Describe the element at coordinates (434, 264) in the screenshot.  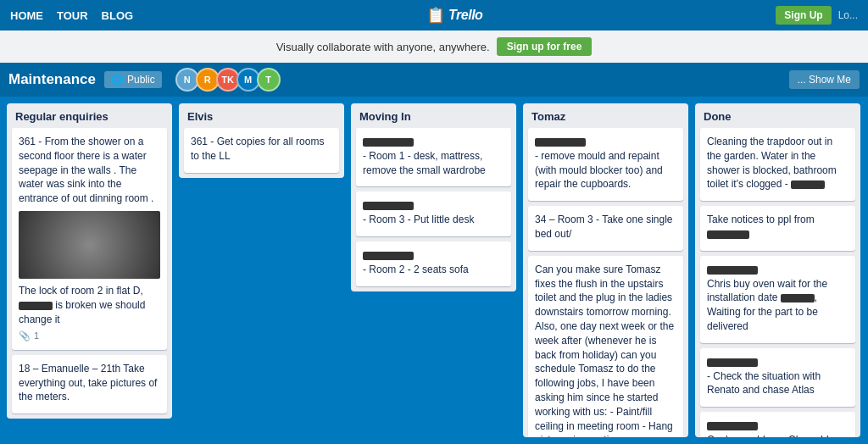
I see `card-room2-sofa: - Room 2 - 2 seats sofa` at that location.